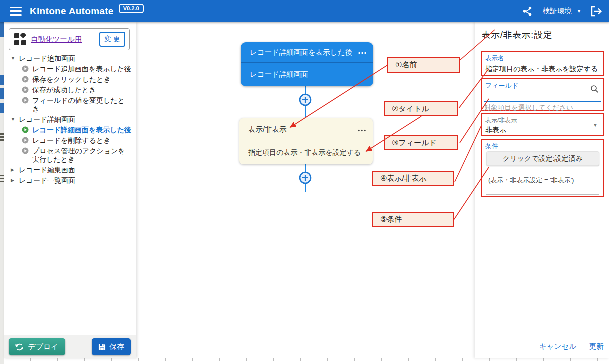 This screenshot has width=609, height=364. Describe the element at coordinates (70, 69) in the screenshot. I see `tree-item-add-shown: レコード追加画面を表示した後` at that location.